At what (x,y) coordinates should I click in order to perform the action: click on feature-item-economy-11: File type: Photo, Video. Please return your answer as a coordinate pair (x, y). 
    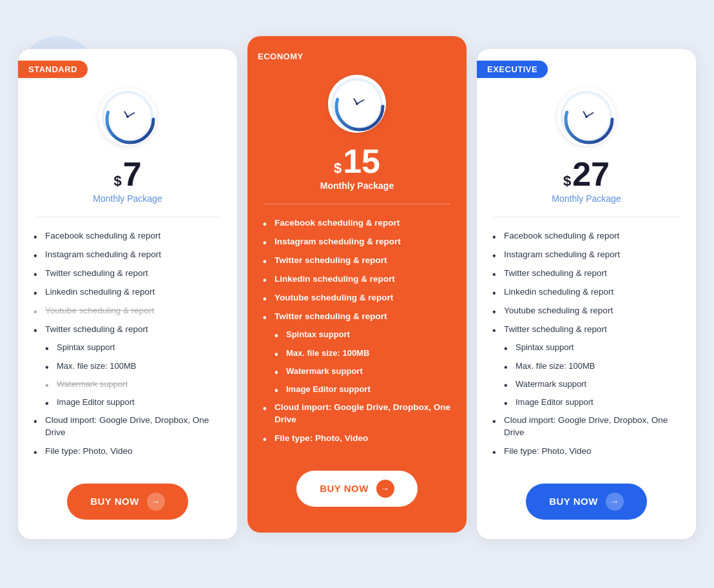
    Looking at the image, I should click on (357, 438).